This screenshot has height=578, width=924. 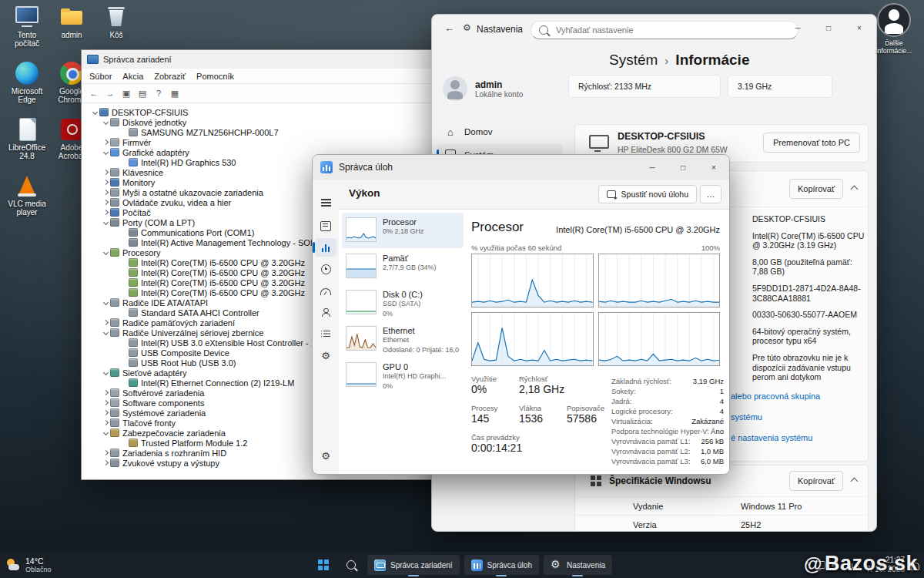 What do you see at coordinates (711, 194) in the screenshot?
I see `more-options-button: …` at bounding box center [711, 194].